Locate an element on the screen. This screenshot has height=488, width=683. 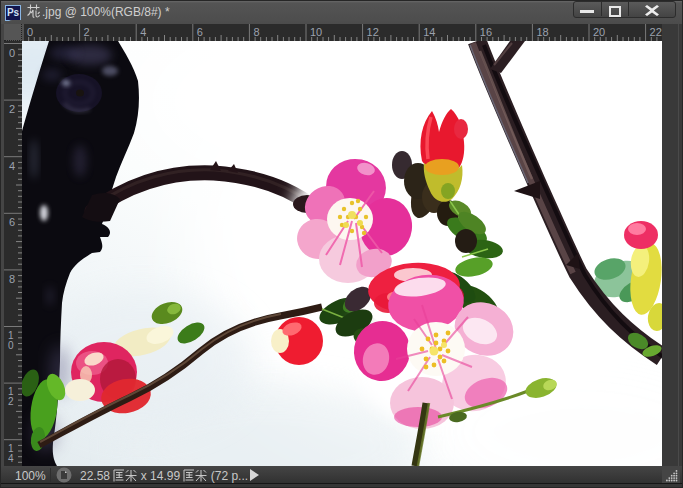
svg-text: 16 is located at coordinates (486, 32).